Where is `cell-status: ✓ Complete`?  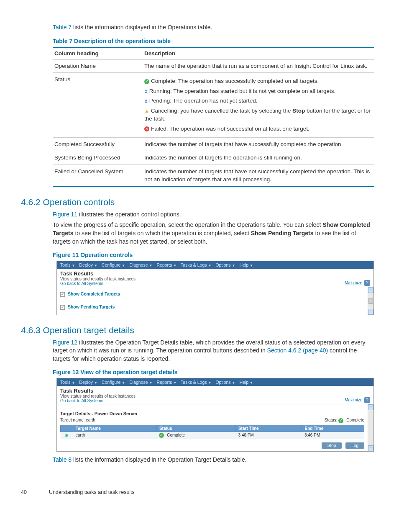
cell-status: ✓ Complete is located at coordinates (196, 435).